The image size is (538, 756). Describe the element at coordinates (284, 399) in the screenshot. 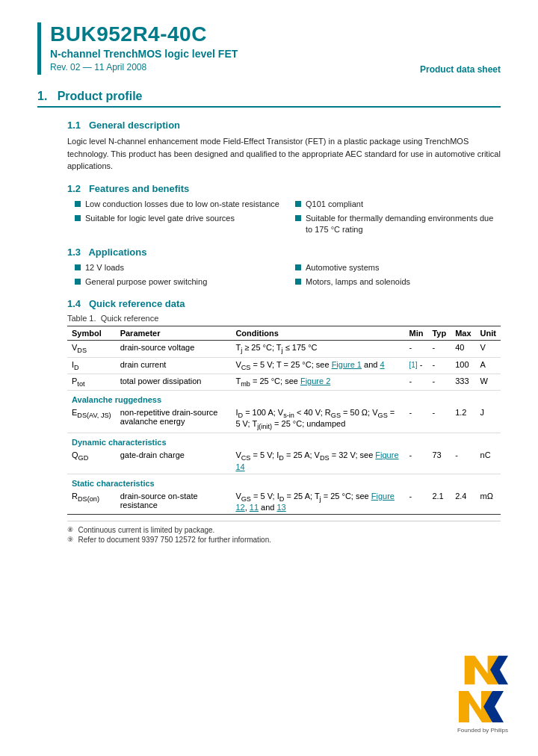

I see `section-label: Avalanche ruggedness` at that location.